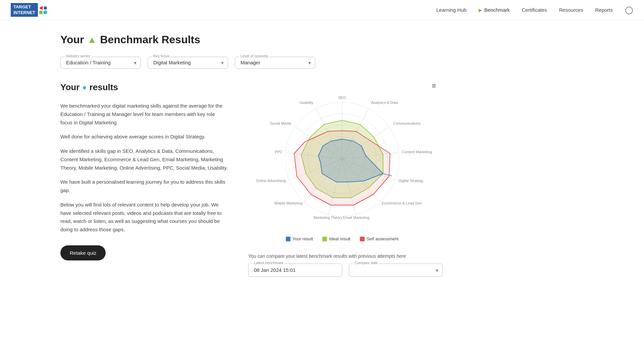 This screenshot has height=362, width=644. Describe the element at coordinates (24, 10) in the screenshot. I see `logo-text: TARGET INTERNET` at that location.